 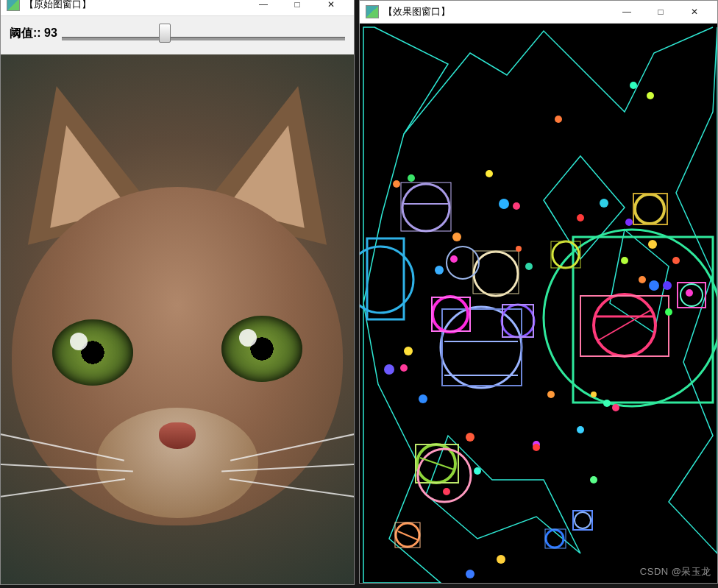 I want to click on threshold-value: 93, so click(x=51, y=32).